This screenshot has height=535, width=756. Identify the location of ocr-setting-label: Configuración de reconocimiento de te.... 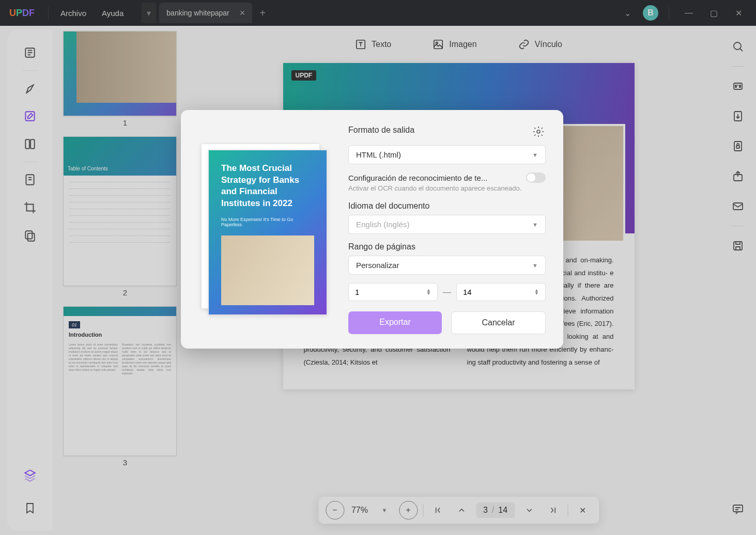
(418, 178).